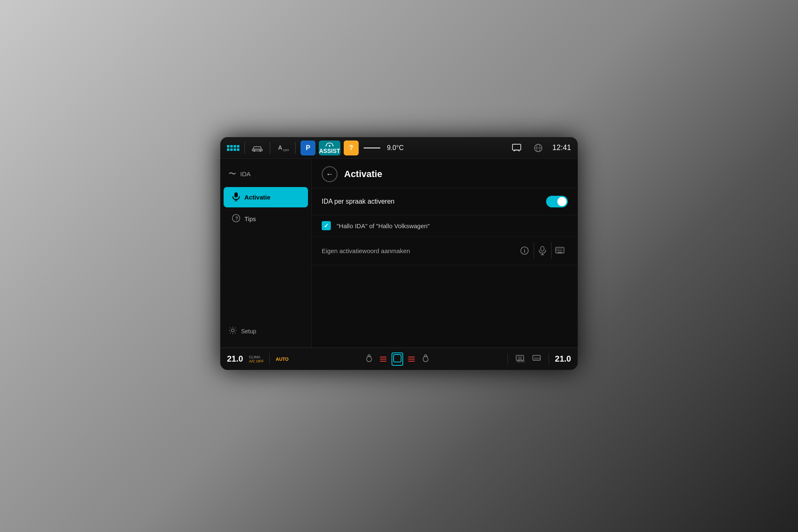 The height and width of the screenshot is (532, 798). Describe the element at coordinates (445, 251) in the screenshot. I see `custom-word-row: Eigen activatiewoord aanmaken i` at that location.